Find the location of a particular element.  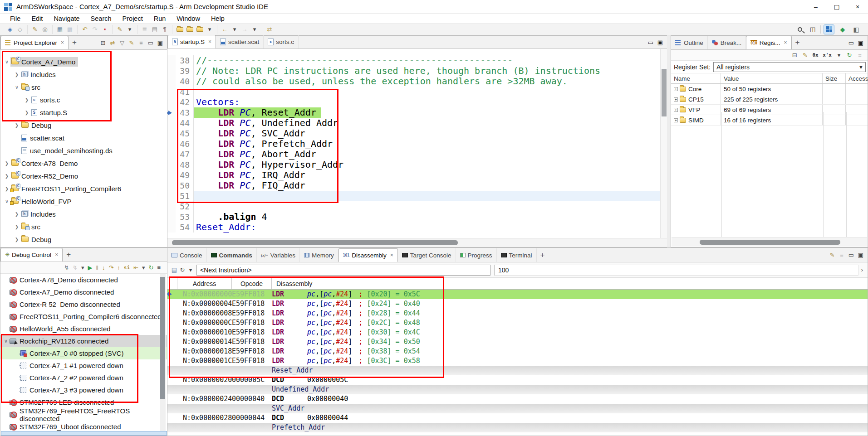

connect-target-icon: ↯ is located at coordinates (66, 267).